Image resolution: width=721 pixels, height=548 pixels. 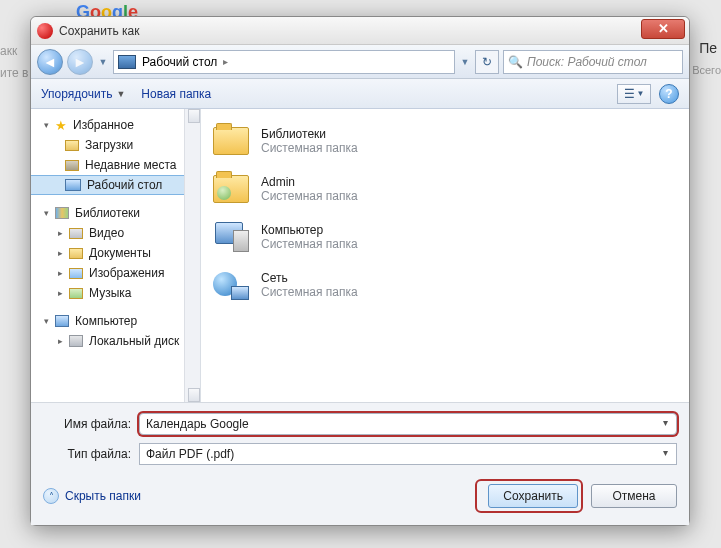 What do you see at coordinates (634, 496) in the screenshot?
I see `cancel-button: Отмена` at bounding box center [634, 496].